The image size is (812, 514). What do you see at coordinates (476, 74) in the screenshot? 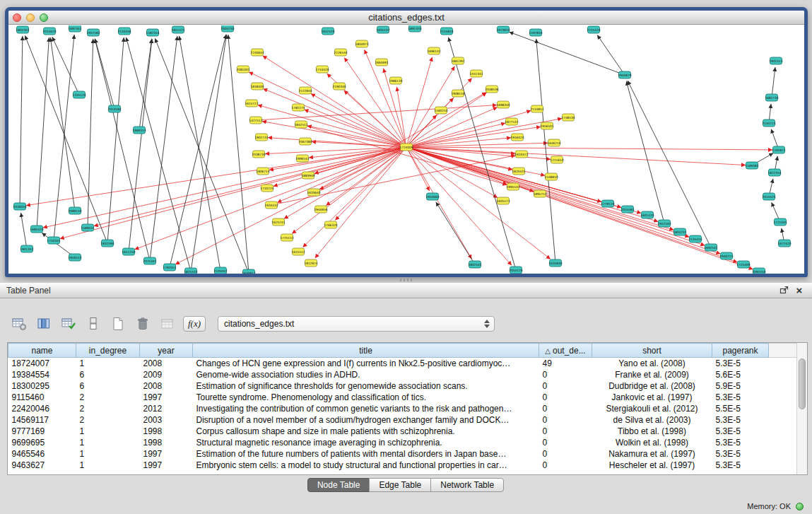
I see `graph-node: 1451341` at bounding box center [476, 74].